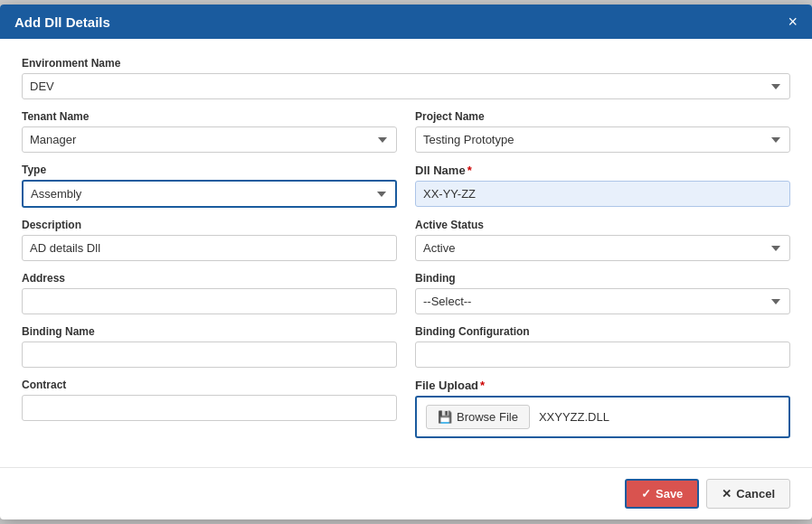 The width and height of the screenshot is (812, 524). I want to click on browse-file-button: 💾 Browse File, so click(477, 417).